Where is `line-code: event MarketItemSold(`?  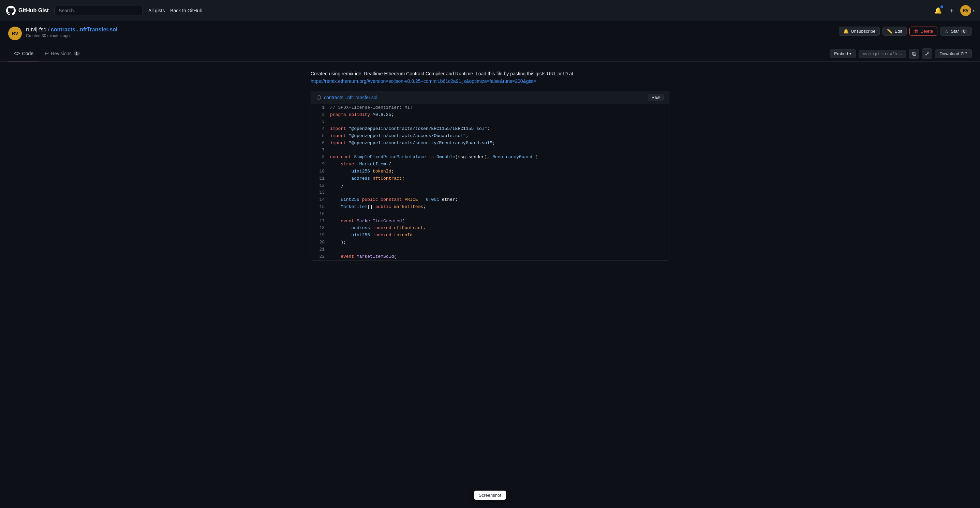 line-code: event MarketItemSold( is located at coordinates (499, 257).